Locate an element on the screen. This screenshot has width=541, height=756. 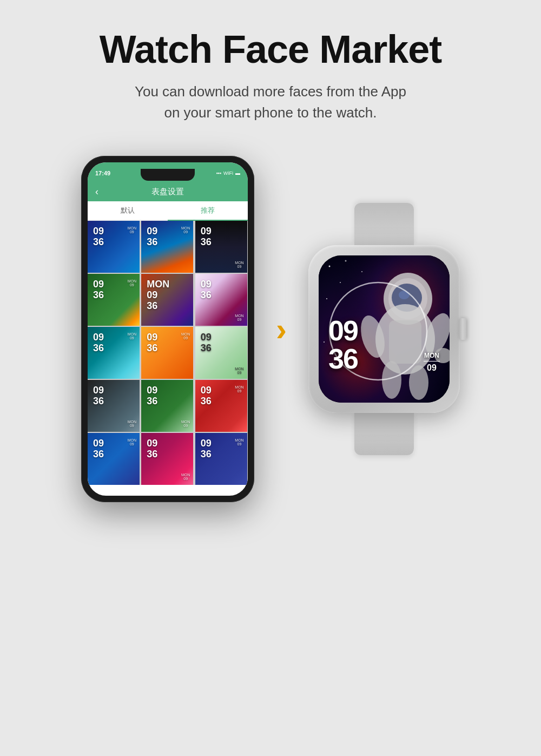
face-date-6: MON09 is located at coordinates (239, 318).